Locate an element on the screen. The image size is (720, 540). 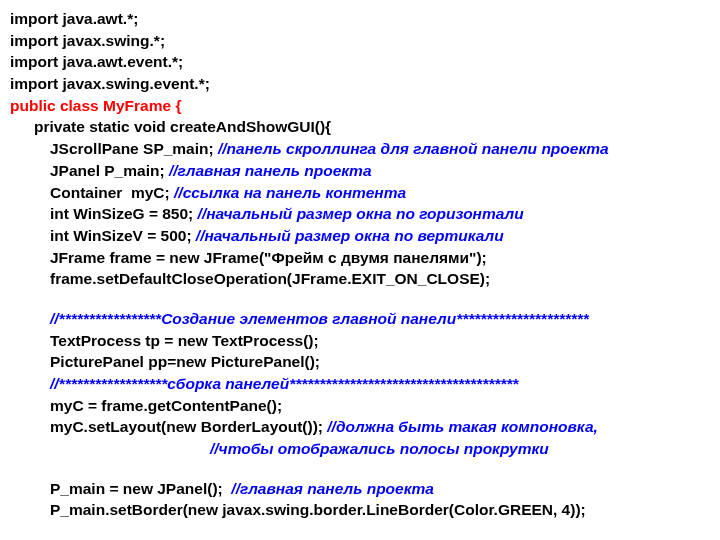
comment-part: сборка панелей is located at coordinates (228, 384).